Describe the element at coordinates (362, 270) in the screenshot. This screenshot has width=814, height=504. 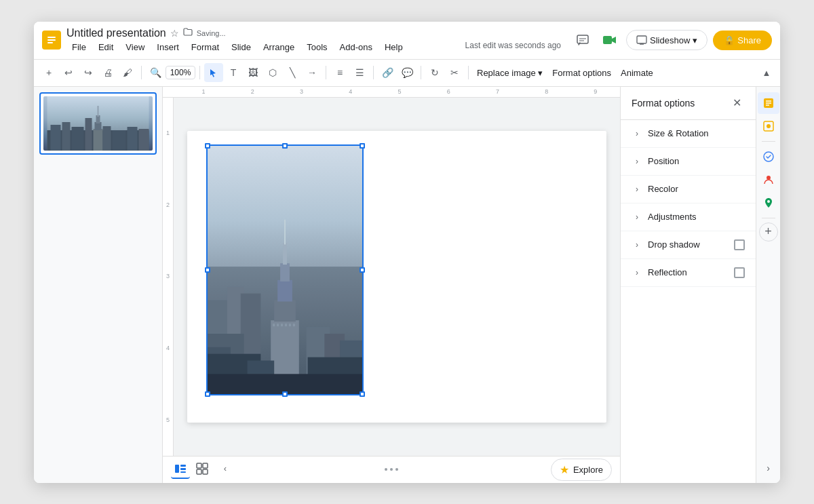
I see `handle-middle-right` at that location.